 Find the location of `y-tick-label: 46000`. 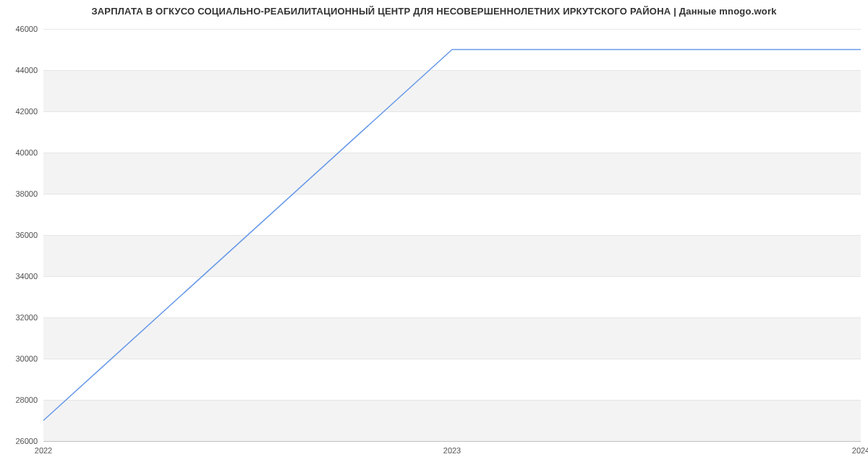

y-tick-label: 46000 is located at coordinates (19, 29).